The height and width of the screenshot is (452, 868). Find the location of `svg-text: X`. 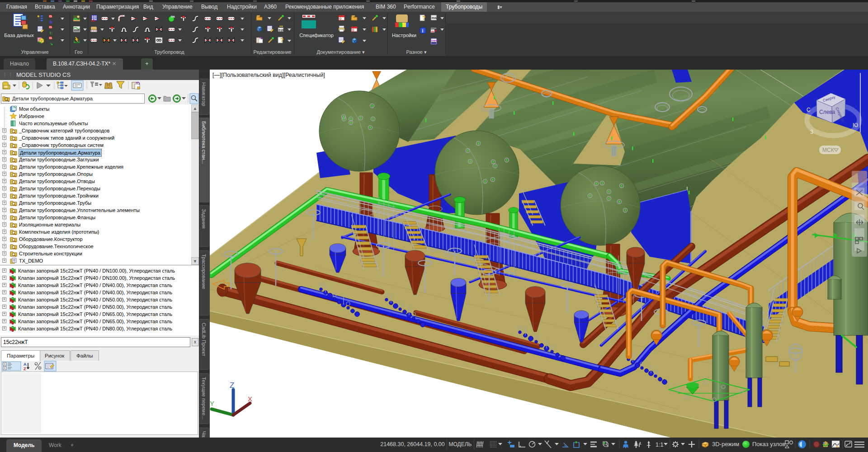

svg-text: X is located at coordinates (250, 399).